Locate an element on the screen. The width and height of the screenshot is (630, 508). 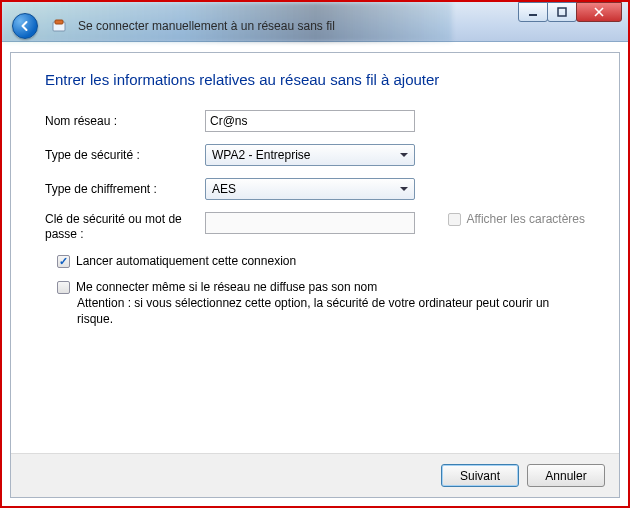
row-security-key: Clé de sécurité ou mot de passe : Affich… is located at coordinates (315, 227).